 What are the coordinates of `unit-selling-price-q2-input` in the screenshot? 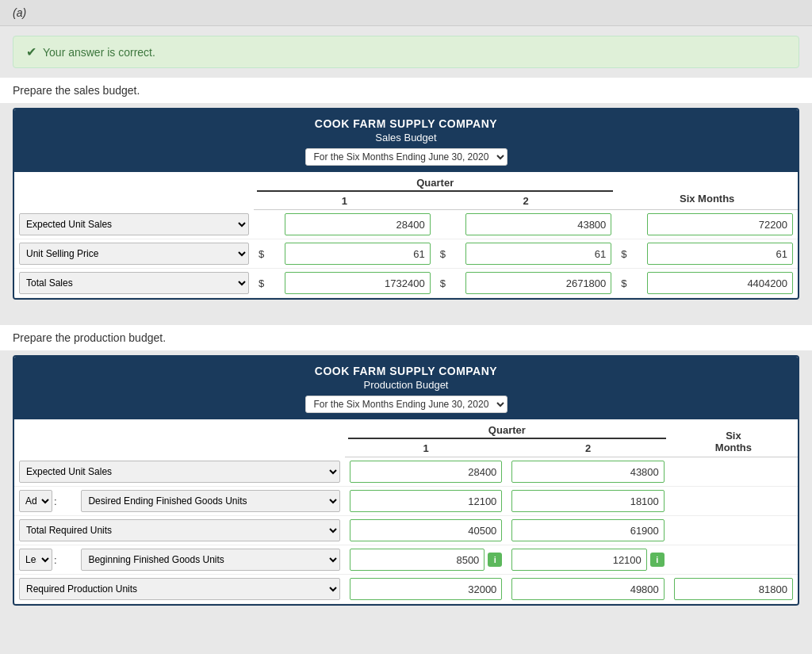 It's located at (538, 254).